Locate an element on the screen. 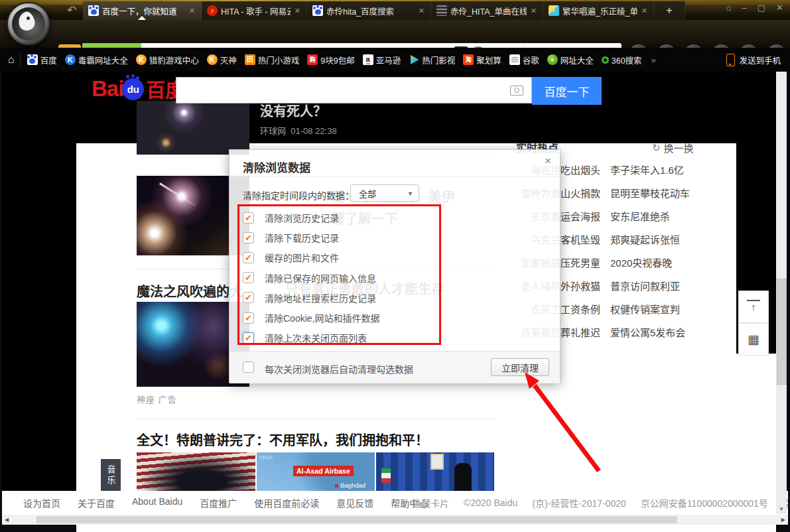 This screenshot has width=790, height=532. bookmarks-overflow-chevron: » is located at coordinates (654, 60).